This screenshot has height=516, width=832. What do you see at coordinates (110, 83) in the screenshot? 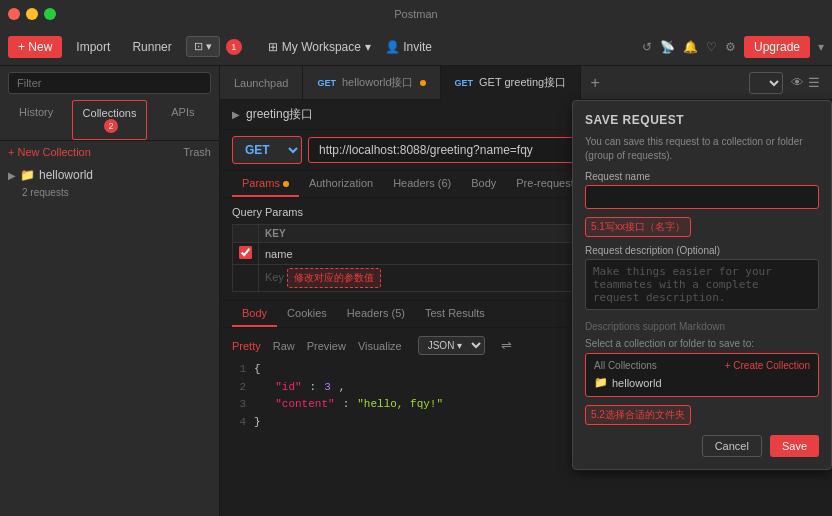
I see `search-input` at bounding box center [110, 83].